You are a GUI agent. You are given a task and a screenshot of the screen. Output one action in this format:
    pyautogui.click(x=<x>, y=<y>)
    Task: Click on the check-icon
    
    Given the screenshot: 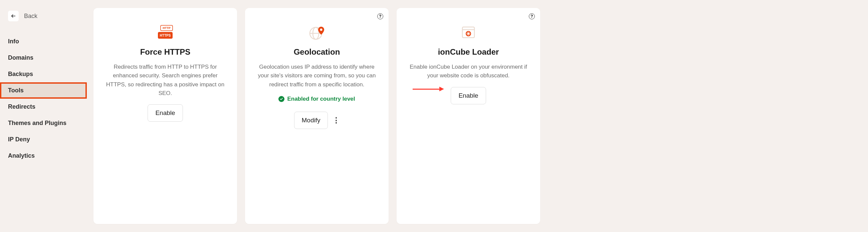 What is the action you would take?
    pyautogui.click(x=281, y=99)
    